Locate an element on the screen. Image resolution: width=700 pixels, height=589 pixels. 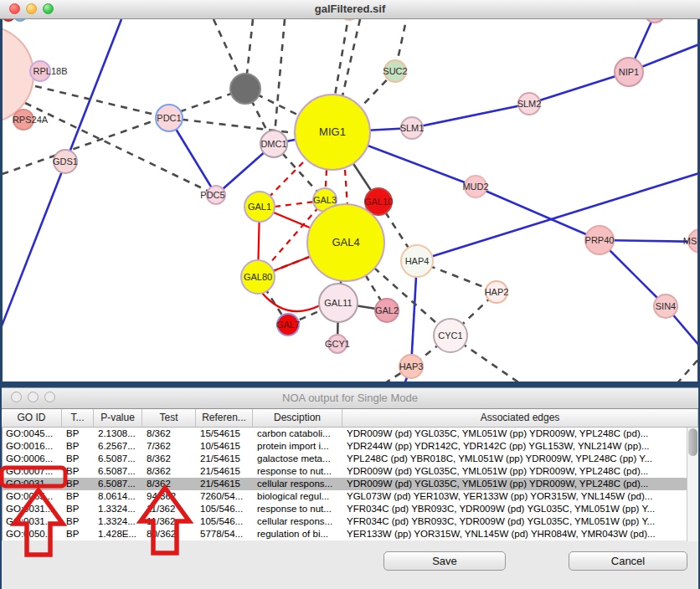
table-row: GO:0007...BP6.5087...8/36221/54615respon… is located at coordinates (350, 472).